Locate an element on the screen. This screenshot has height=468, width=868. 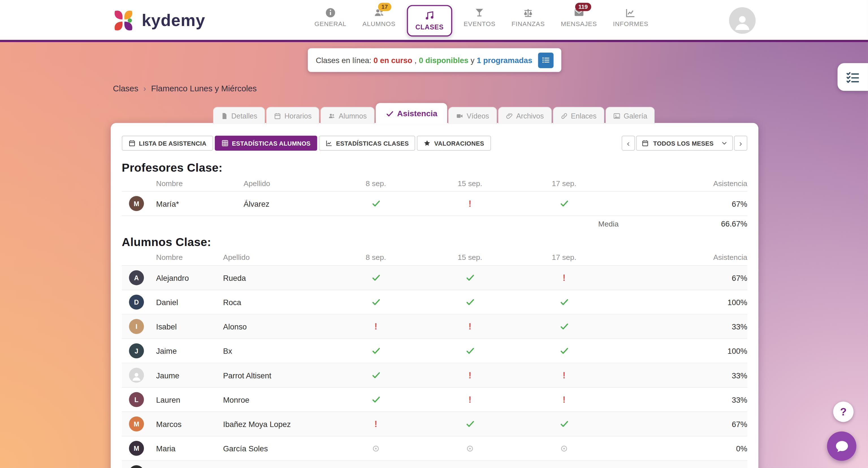
checklist-icon is located at coordinates (853, 77).